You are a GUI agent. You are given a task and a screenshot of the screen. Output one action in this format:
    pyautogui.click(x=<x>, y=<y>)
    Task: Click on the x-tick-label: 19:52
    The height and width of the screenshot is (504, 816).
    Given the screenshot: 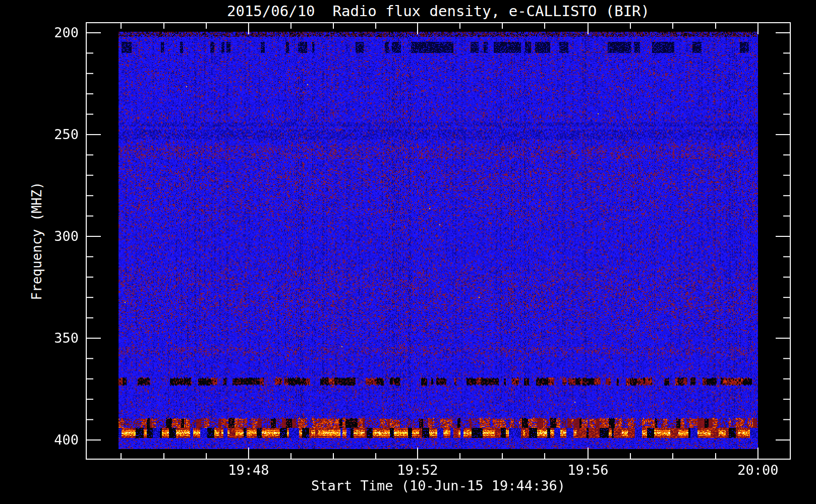 What is the action you would take?
    pyautogui.click(x=418, y=470)
    